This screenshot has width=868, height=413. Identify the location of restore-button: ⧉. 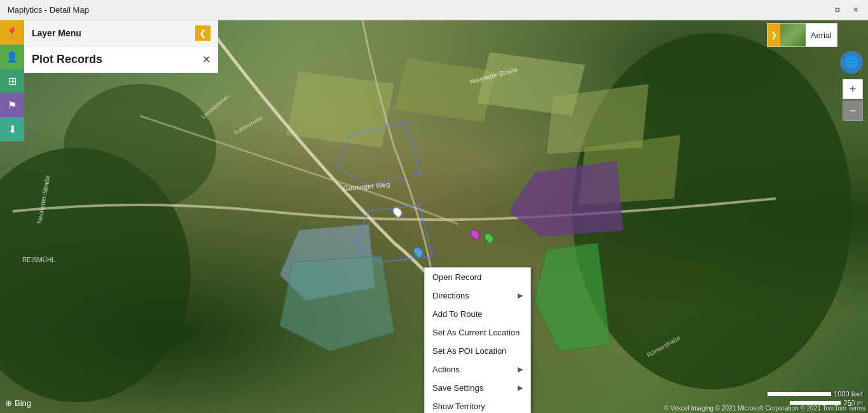
(837, 10).